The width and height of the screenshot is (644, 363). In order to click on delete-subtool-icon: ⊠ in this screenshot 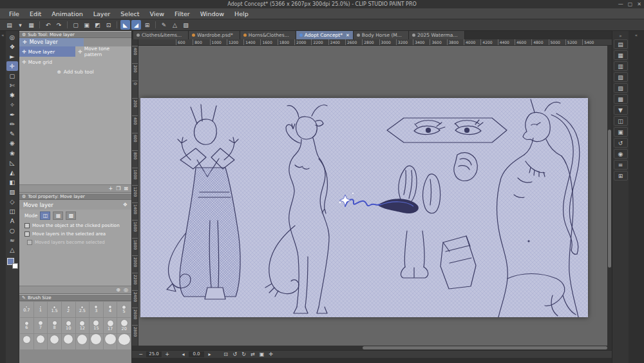, I will do `click(126, 188)`.